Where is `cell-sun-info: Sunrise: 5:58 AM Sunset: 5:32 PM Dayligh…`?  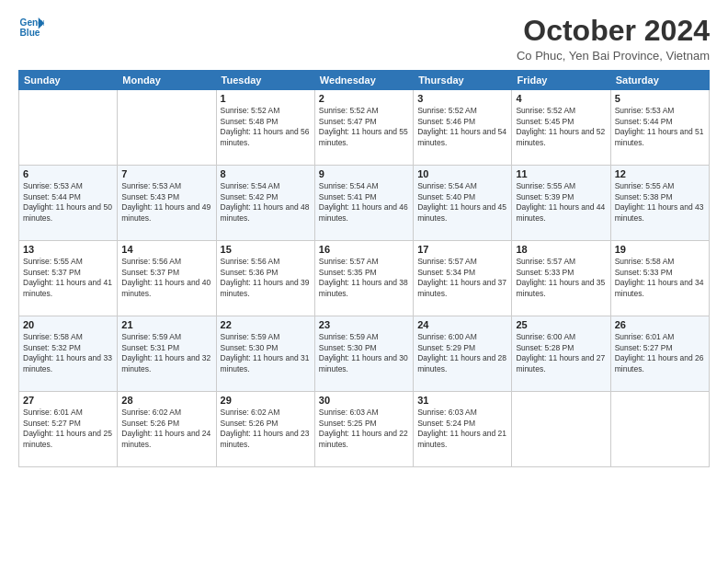
cell-sun-info: Sunrise: 5:58 AM Sunset: 5:32 PM Dayligh… is located at coordinates (68, 353).